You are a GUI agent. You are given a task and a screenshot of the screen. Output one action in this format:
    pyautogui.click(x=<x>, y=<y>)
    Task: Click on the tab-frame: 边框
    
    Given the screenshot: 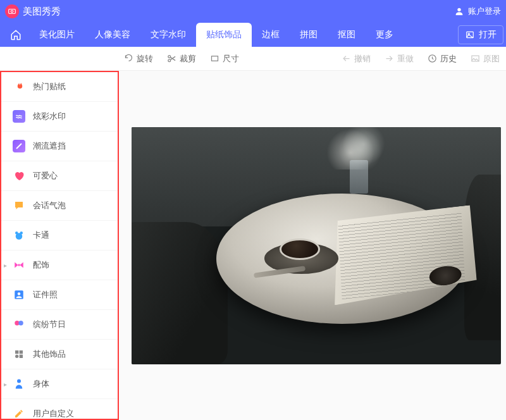 What is the action you would take?
    pyautogui.click(x=271, y=35)
    